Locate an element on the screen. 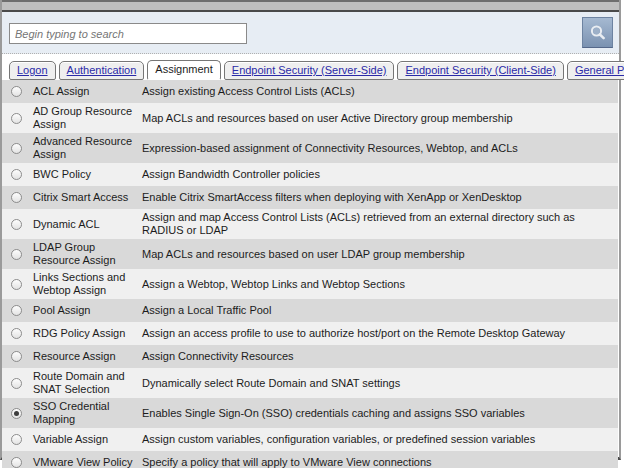  item-description: Enables Single Sign-On (SSO) credentials… is located at coordinates (376, 414).